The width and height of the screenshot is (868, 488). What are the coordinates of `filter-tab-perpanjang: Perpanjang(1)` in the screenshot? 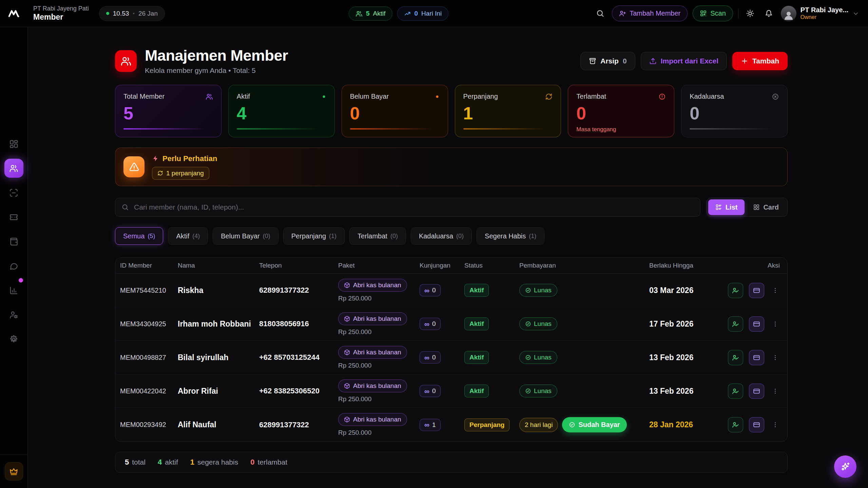 It's located at (314, 236).